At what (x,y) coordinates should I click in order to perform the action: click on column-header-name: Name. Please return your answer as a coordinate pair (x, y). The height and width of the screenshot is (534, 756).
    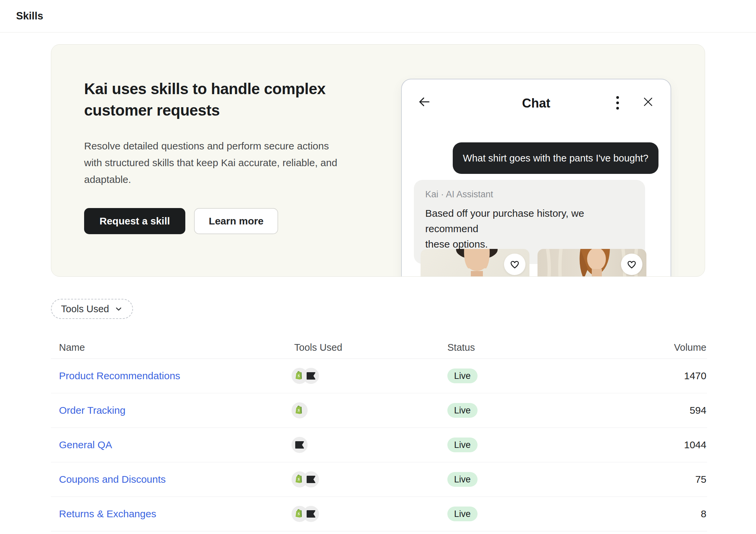
    Looking at the image, I should click on (171, 348).